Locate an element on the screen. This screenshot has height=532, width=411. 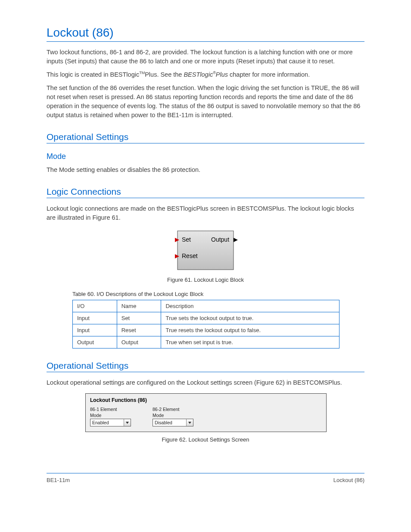
desc-cell: True when set input is true. is located at coordinates (250, 342).